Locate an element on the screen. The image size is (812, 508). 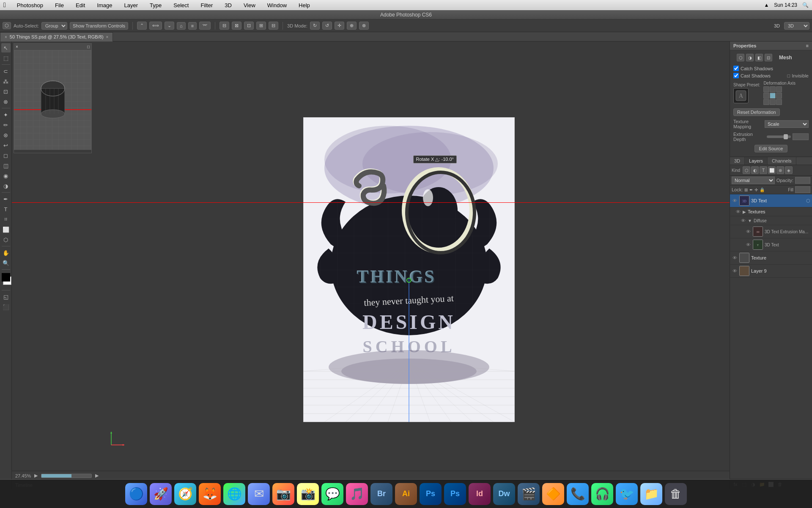
dock-launchpad: 🚀 is located at coordinates (161, 494).